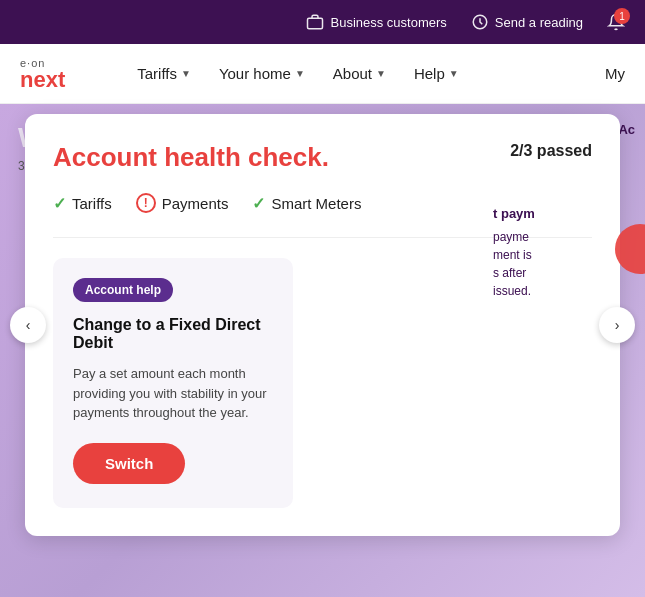 This screenshot has width=645, height=597. I want to click on modal-title: Account health check., so click(191, 158).